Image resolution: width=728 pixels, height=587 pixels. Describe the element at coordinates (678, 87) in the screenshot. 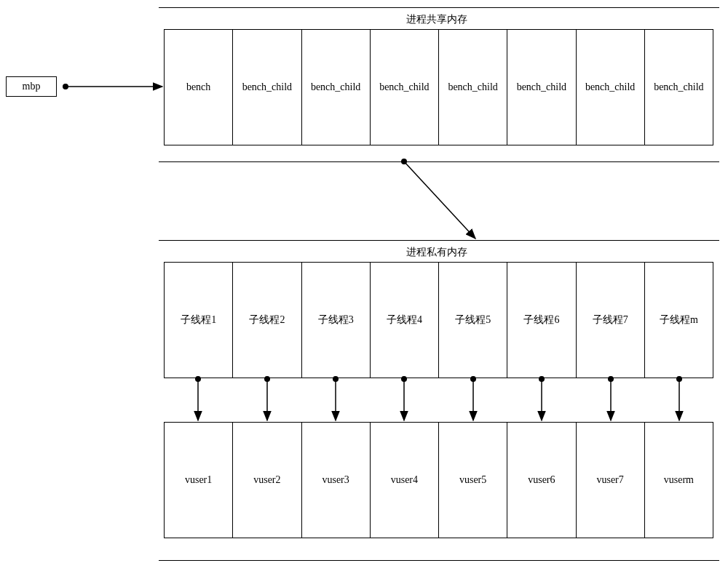

I see `shared-cell-7-label: bench_child` at that location.